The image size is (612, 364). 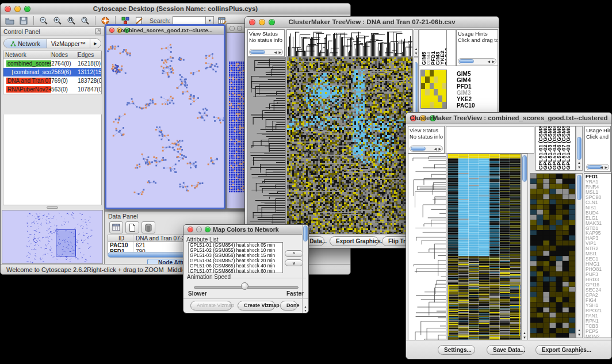 I want to click on tab-more-arrow: ▶, so click(x=95, y=44).